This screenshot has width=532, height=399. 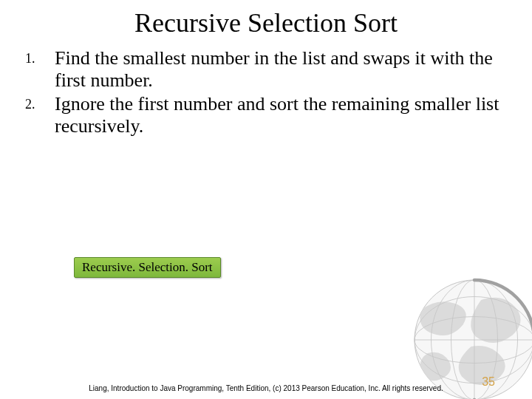 What do you see at coordinates (38, 58) in the screenshot?
I see `list-marker: 1.` at bounding box center [38, 58].